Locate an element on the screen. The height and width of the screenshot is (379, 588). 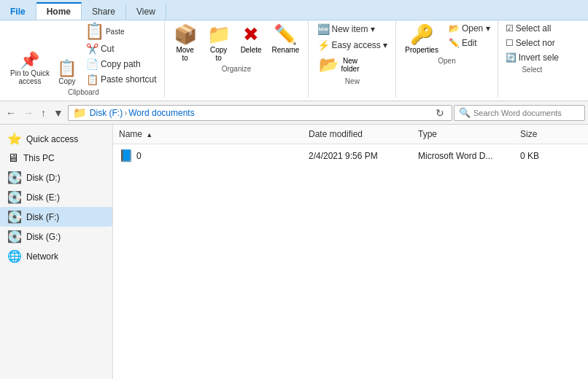
file-name: 0 is located at coordinates (139, 156).